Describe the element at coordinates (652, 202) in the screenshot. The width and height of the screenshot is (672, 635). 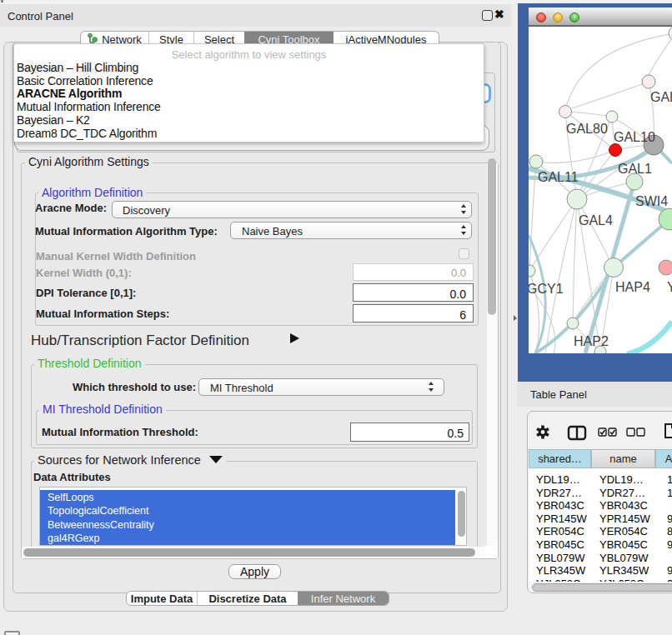
I see `svg-text: SWI4` at that location.